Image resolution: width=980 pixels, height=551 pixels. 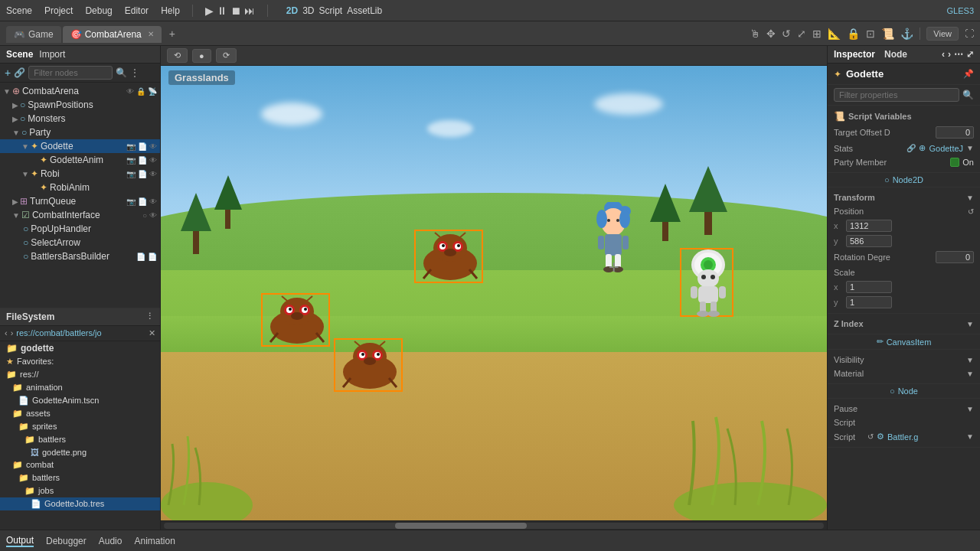 What do you see at coordinates (869, 241) in the screenshot?
I see `position-y-value: 586` at bounding box center [869, 241].